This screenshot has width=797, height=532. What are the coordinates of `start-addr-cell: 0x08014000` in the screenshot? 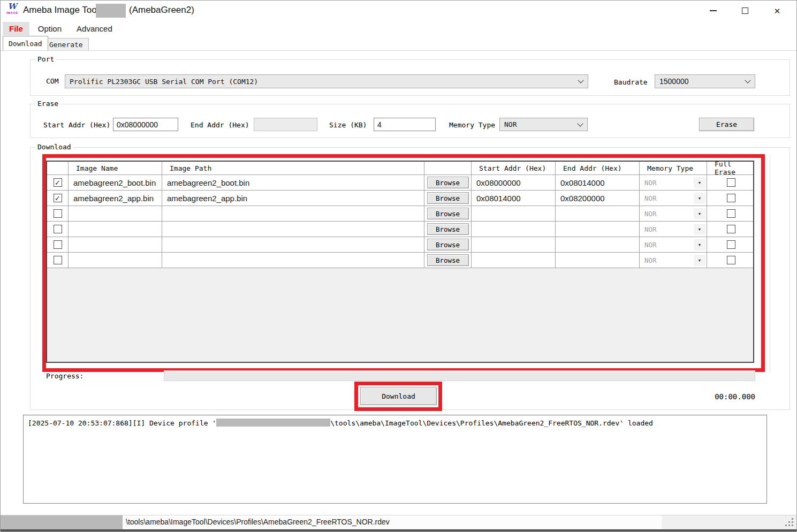 It's located at (514, 198).